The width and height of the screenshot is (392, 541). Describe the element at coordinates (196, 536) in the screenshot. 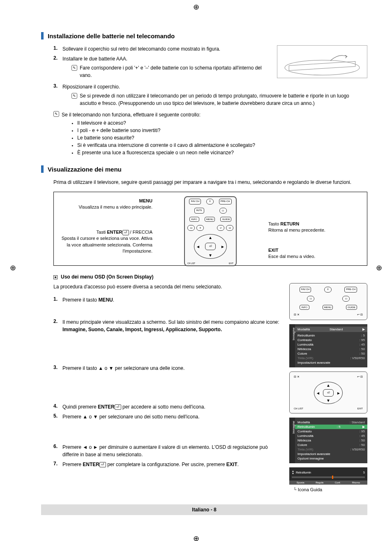

I see `registration-mark-bottom: ⊕` at that location.